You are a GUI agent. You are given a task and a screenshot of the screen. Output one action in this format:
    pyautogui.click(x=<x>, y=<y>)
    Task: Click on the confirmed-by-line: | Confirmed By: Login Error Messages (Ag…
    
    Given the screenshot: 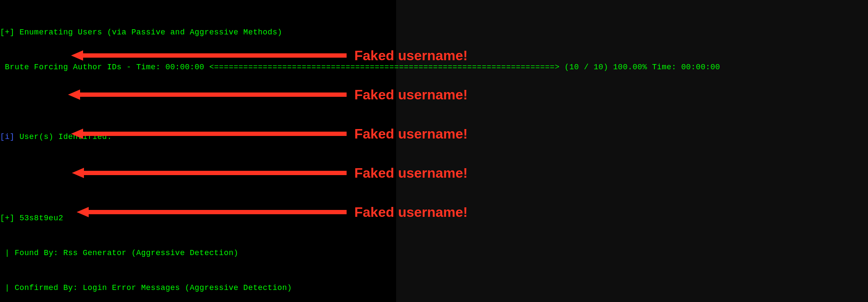 What is the action you would take?
    pyautogui.click(x=434, y=288)
    